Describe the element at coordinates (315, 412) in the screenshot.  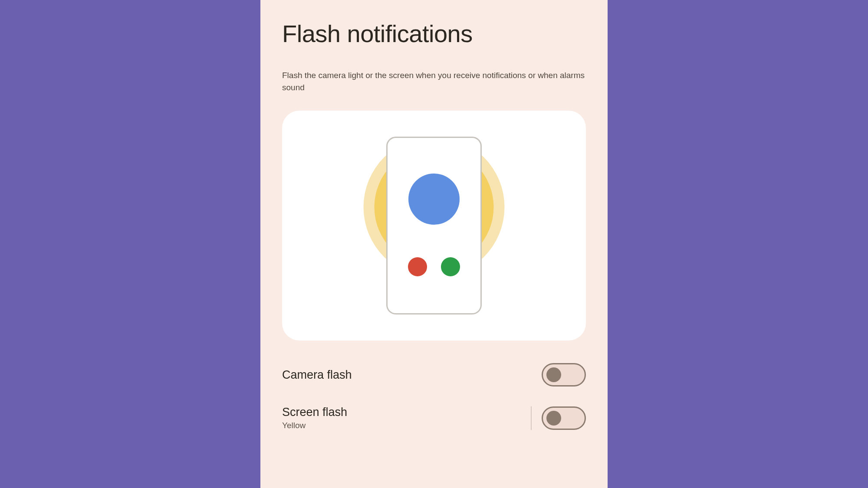
I see `screen-flash-label: Screen flash` at that location.